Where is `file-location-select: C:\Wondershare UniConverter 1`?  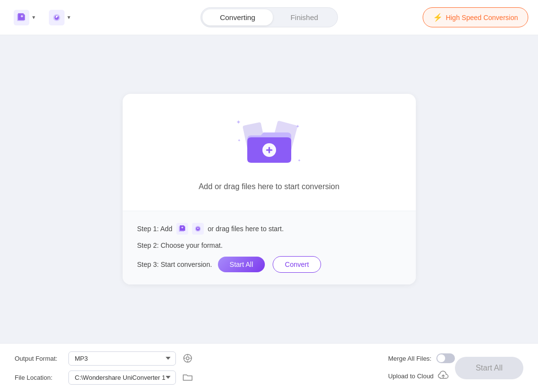 file-location-select: C:\Wondershare UniConverter 1 is located at coordinates (122, 377).